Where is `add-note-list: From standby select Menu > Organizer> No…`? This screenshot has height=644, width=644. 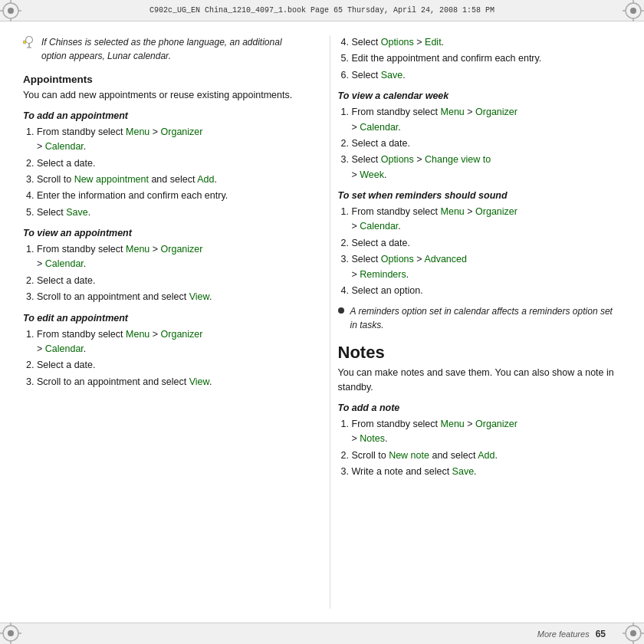
add-note-list: From standby select Menu > Organizer> No… is located at coordinates (487, 449).